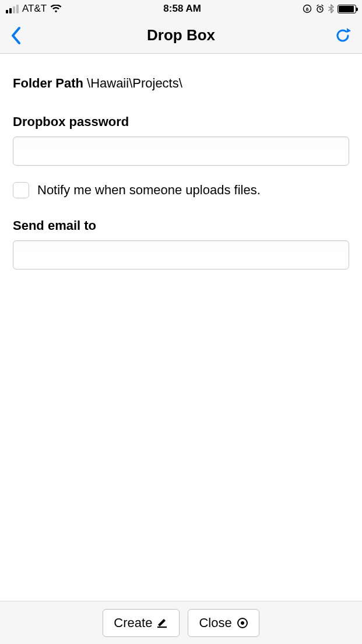 The width and height of the screenshot is (362, 644). What do you see at coordinates (181, 622) in the screenshot?
I see `footer-toolbar: Create Close` at bounding box center [181, 622].